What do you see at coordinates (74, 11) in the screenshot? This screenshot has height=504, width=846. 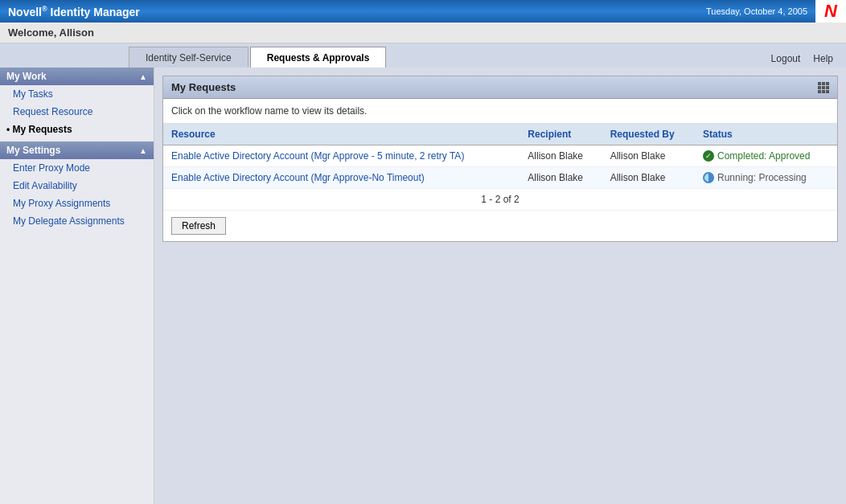 I see `app-title: Novell® Identity Manager` at bounding box center [74, 11].